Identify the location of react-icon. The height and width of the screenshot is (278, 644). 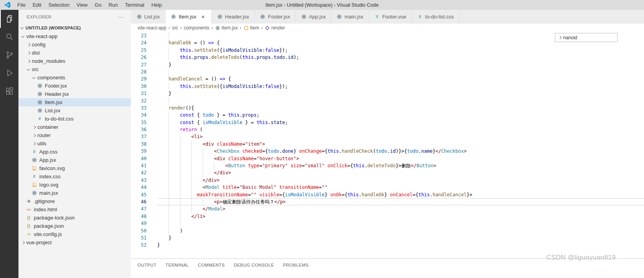
(339, 17).